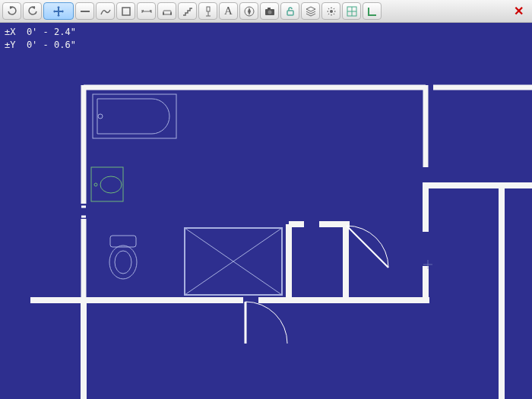  I want to click on fixture-tool-button, so click(208, 11).